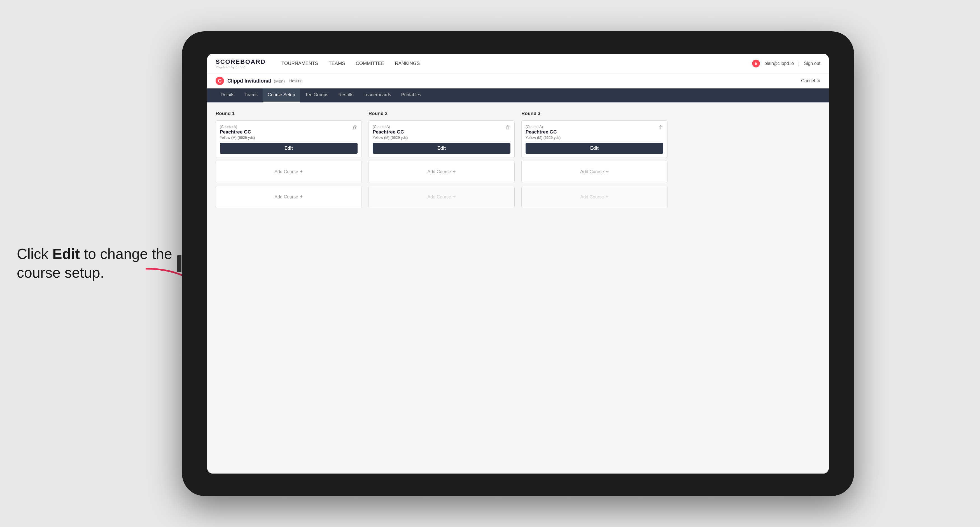 The image size is (980, 527). Describe the element at coordinates (811, 81) in the screenshot. I see `cancel-button: Cancel ✕` at that location.